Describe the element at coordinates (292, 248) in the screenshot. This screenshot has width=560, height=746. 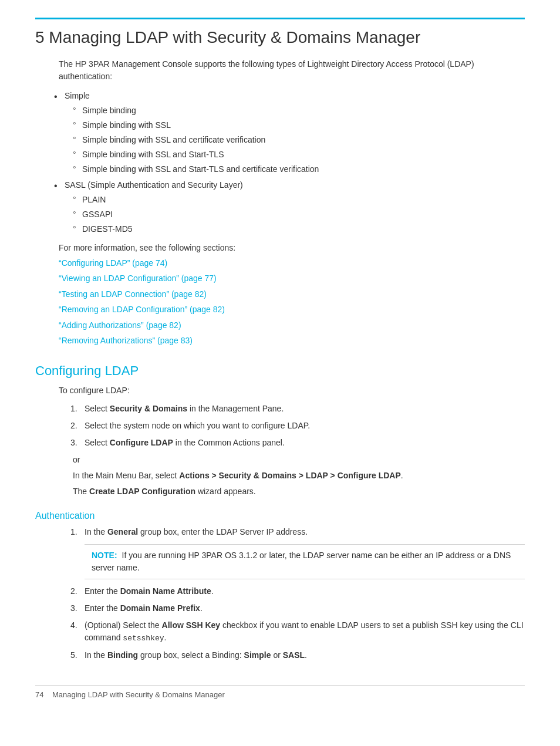
I see `more-info-text: For more information, see the following …` at that location.